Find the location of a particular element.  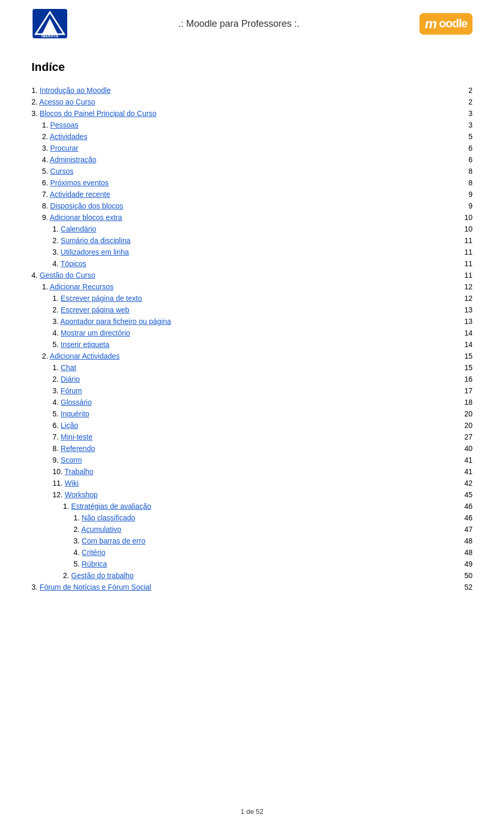

list-item: 3. Fórum de Notícias e Fórum Social52 is located at coordinates (252, 587).